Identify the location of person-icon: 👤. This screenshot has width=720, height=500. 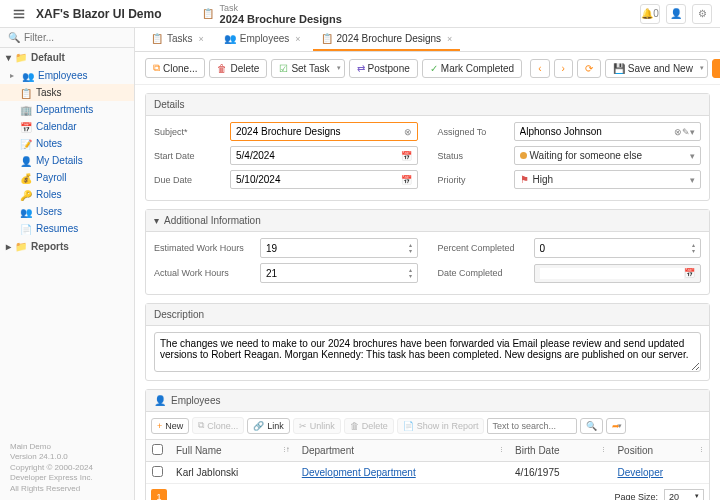
(160, 400).